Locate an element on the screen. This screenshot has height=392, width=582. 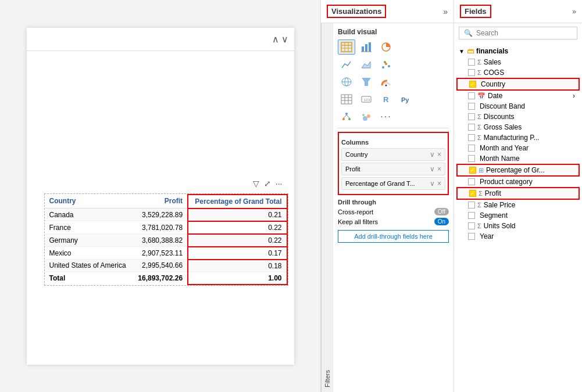
tree-item: Month and Year is located at coordinates (518, 148).